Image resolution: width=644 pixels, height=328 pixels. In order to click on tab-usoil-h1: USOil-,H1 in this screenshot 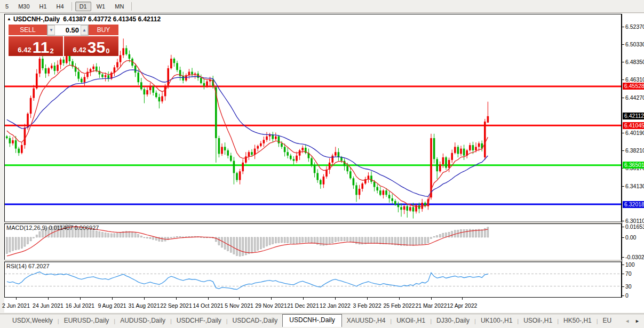, I will do `click(538, 321)`.